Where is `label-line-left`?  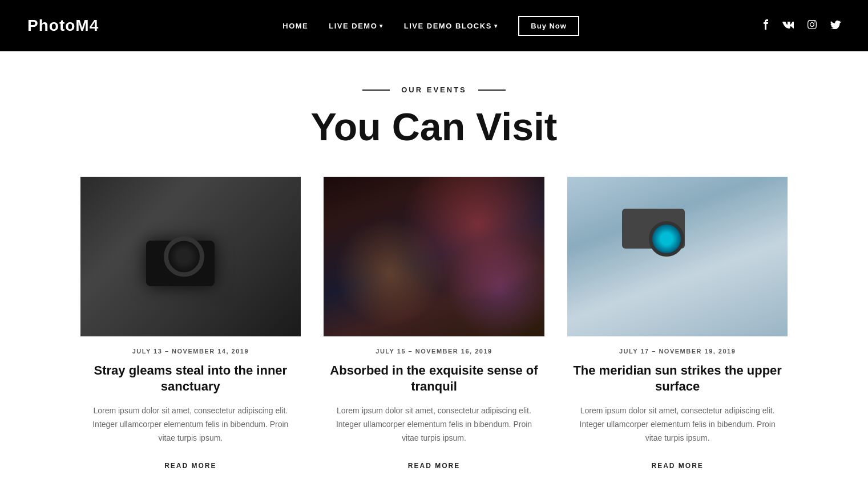
label-line-left is located at coordinates (376, 90).